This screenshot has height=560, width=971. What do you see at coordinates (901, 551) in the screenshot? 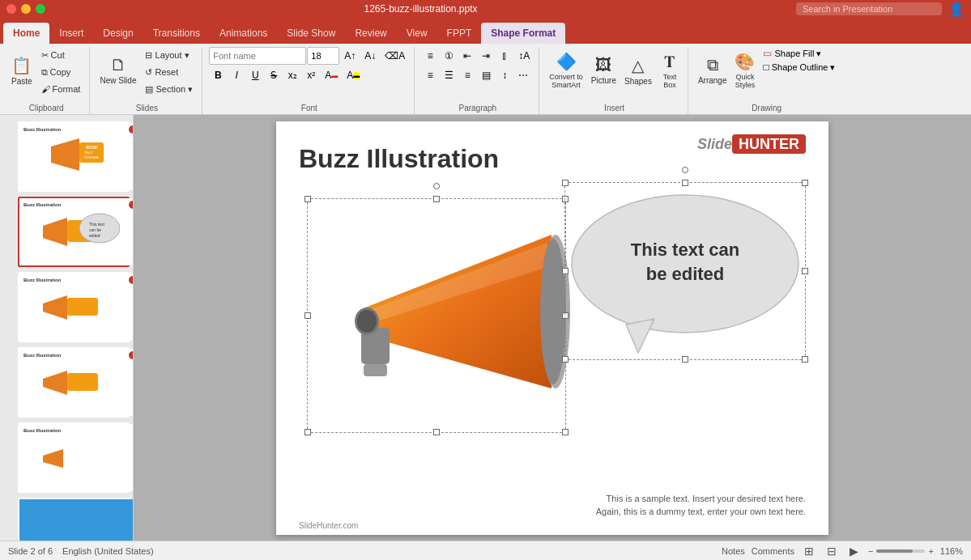
I see `zoom-slider` at bounding box center [901, 551].